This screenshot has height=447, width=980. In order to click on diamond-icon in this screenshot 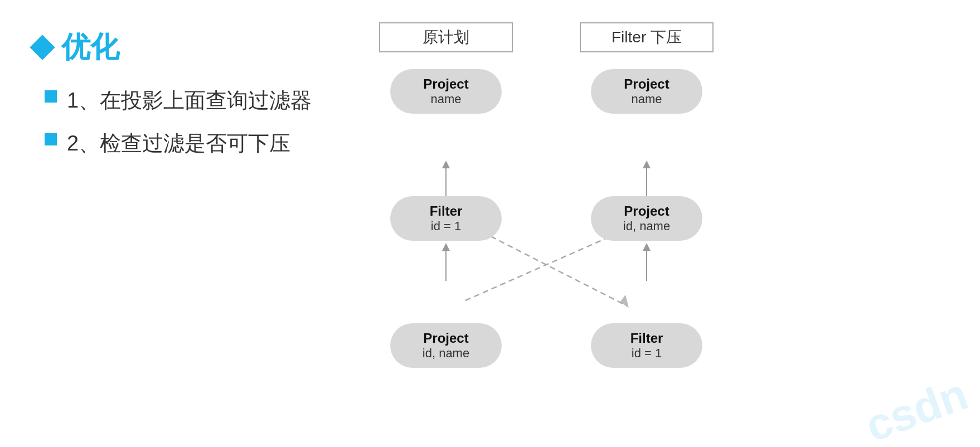, I will do `click(42, 47)`.